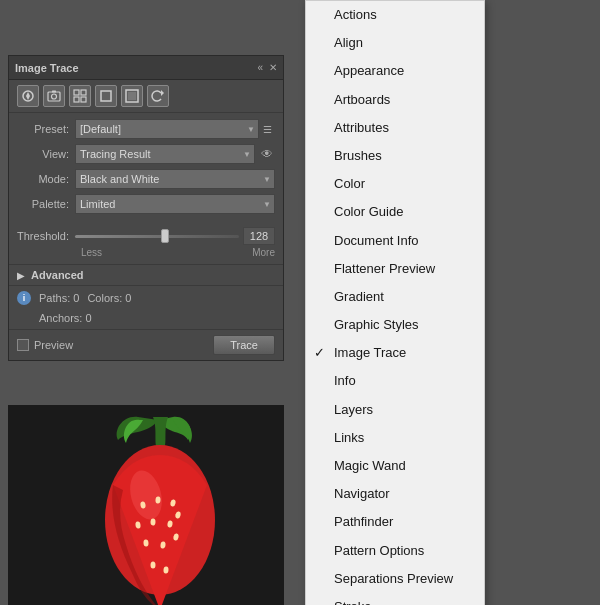  What do you see at coordinates (395, 325) in the screenshot?
I see `menu-item-graphic-styles: Graphic Styles` at bounding box center [395, 325].